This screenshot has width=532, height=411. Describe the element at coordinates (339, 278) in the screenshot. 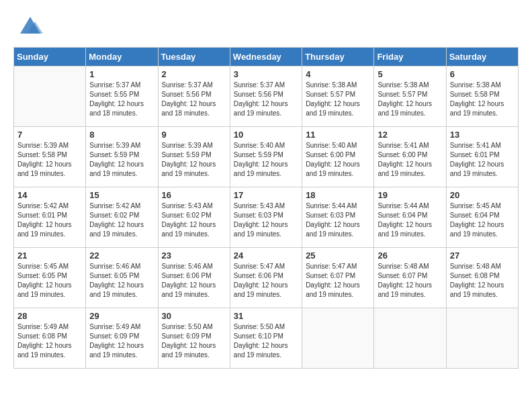

I see `calendar-day-cell: 25Sunrise: 5:47 AM Sunset: 6:07 PM Dayli…` at that location.